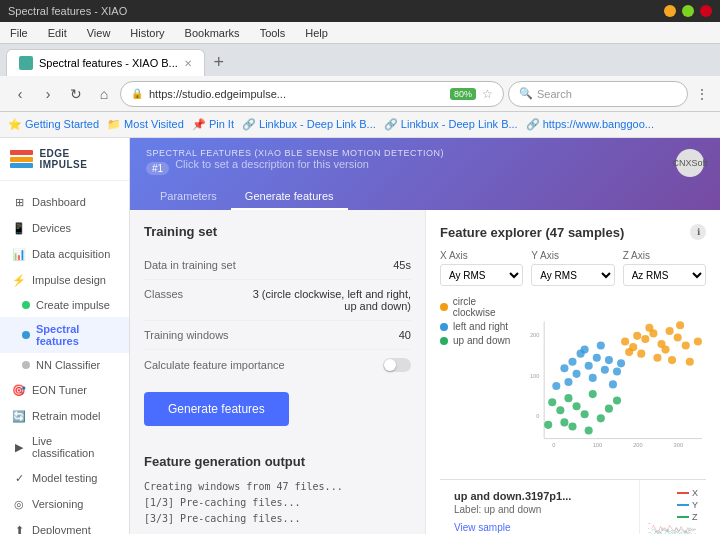 The height and width of the screenshot is (534, 720). Describe the element at coordinates (664, 275) in the screenshot. I see `z-axis-select: Ax RMS Ay RMS Az RMS` at that location.